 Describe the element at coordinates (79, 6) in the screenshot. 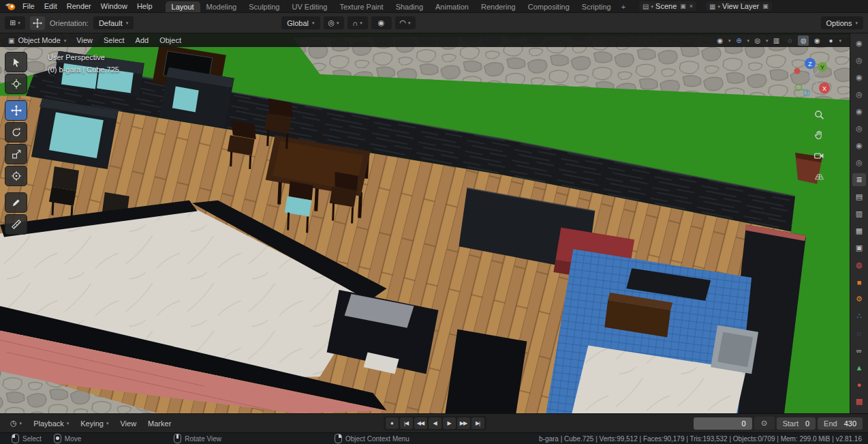

I see `menu-render: Render` at that location.